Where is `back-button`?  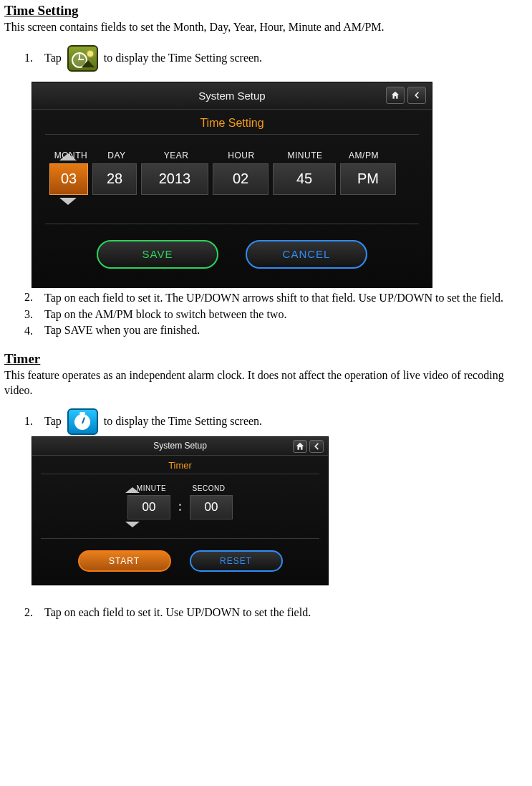
back-button is located at coordinates (417, 95).